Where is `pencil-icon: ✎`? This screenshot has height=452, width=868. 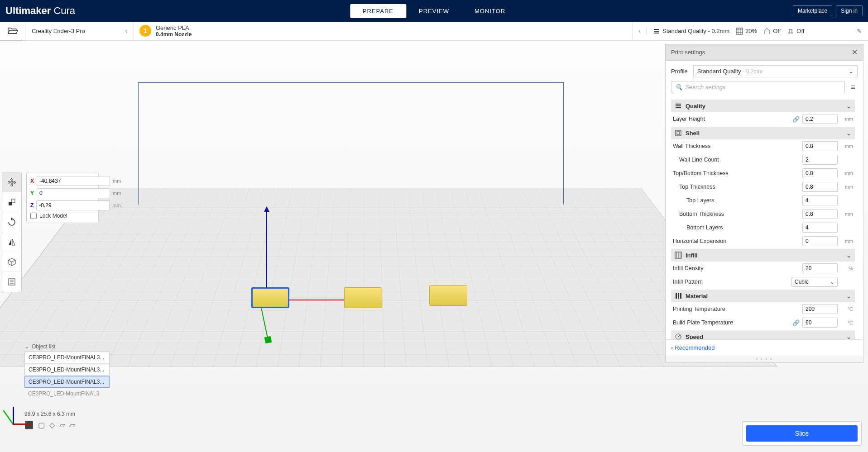
pencil-icon: ✎ is located at coordinates (859, 31).